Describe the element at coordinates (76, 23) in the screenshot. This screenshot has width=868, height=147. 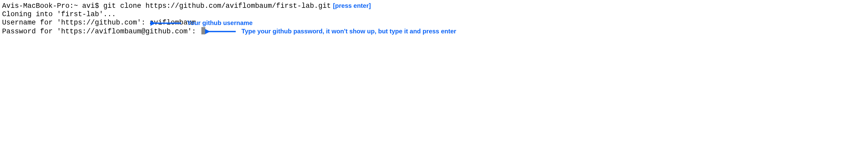
I see `username-prompt: Username for 'https://github.com':` at that location.